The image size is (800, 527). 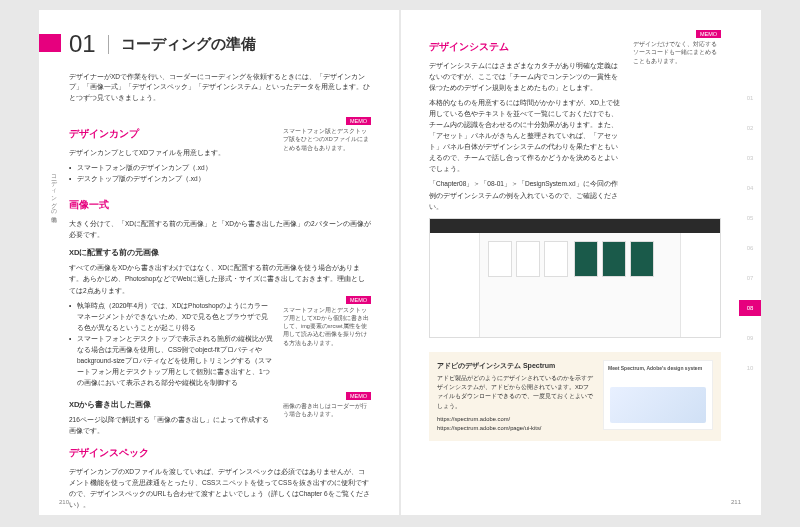 What do you see at coordinates (171, 152) in the screenshot?
I see `body-text: デザインカンプとしてXDファイルを用意します。` at bounding box center [171, 152].